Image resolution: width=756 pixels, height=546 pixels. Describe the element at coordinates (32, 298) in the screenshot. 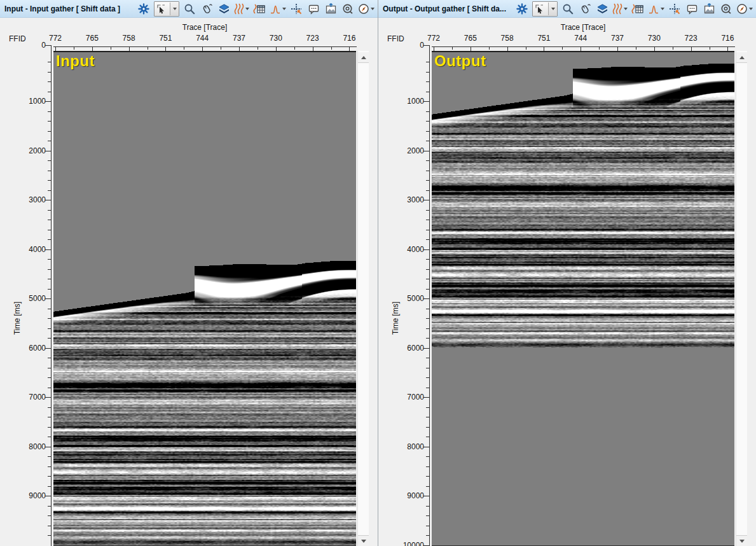

I see `time-tick-label: 5000` at that location.